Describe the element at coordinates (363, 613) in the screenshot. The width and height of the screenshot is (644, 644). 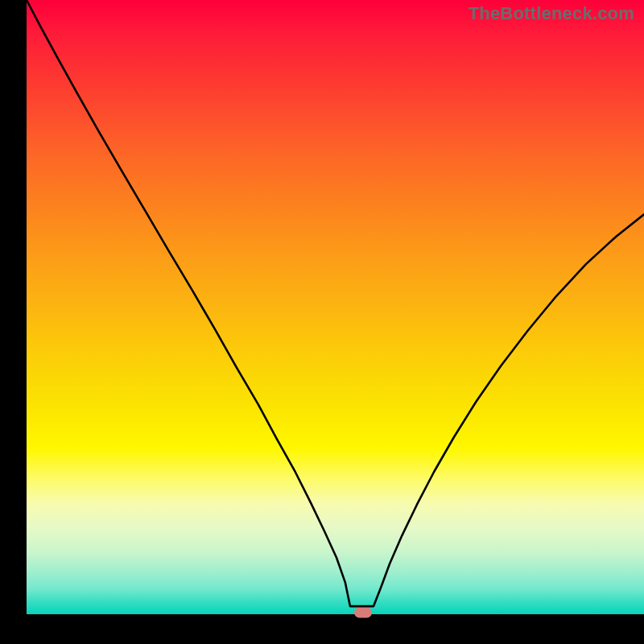
I see `optimal-point-marker` at that location.